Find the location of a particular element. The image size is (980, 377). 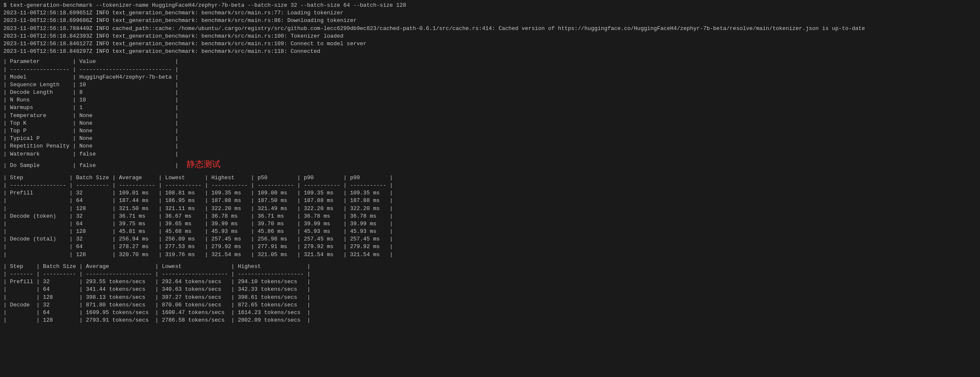

timing-row-5: | | 64 | 39.75 ms | 39.65 ms | 39.99 ms … is located at coordinates (490, 224).